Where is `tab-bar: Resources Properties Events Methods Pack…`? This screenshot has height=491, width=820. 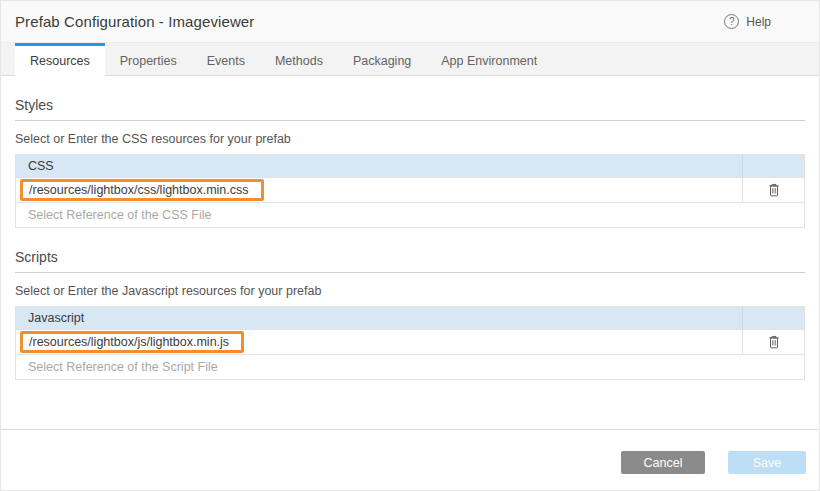 tab-bar: Resources Properties Events Methods Pack… is located at coordinates (410, 60).